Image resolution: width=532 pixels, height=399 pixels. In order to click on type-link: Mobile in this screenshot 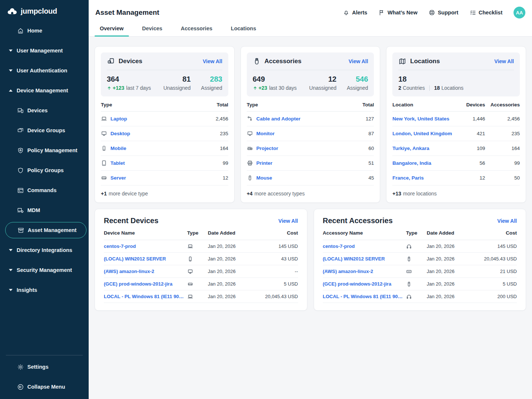, I will do `click(118, 149)`.